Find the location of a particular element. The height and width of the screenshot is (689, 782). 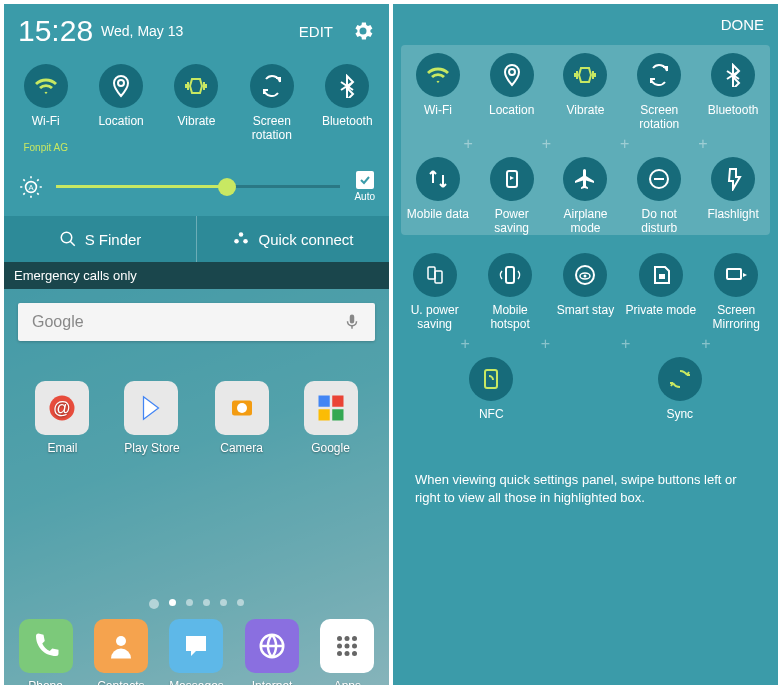

smartstay-icon is located at coordinates (585, 275).